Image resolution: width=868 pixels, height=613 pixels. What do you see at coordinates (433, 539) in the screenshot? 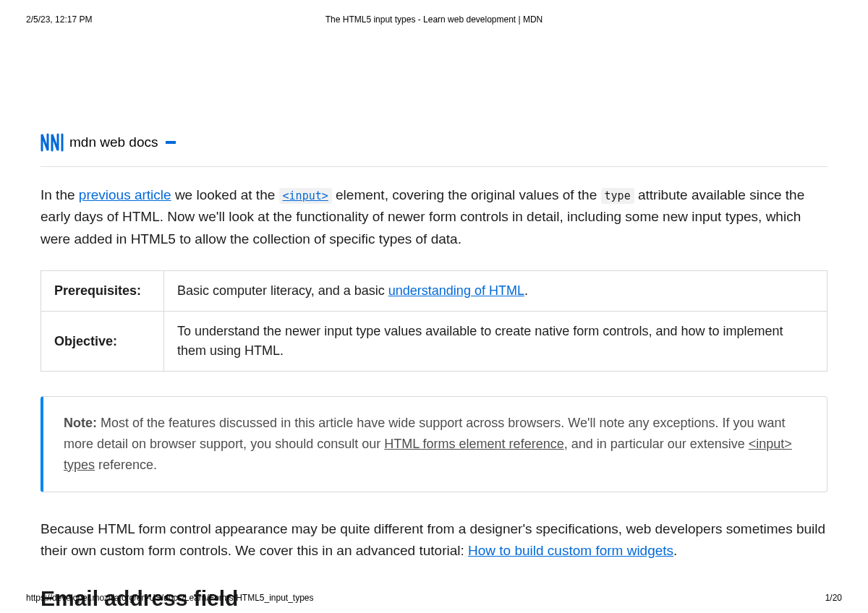
I see `para-text: Because HTML form control appearance may…` at bounding box center [433, 539].